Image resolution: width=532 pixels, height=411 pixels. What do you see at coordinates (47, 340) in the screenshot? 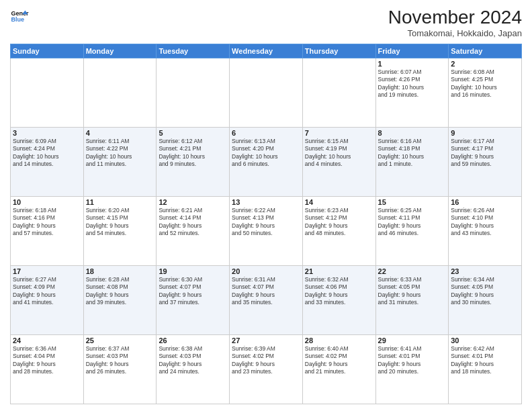
I see `day-number: 24` at bounding box center [47, 340].